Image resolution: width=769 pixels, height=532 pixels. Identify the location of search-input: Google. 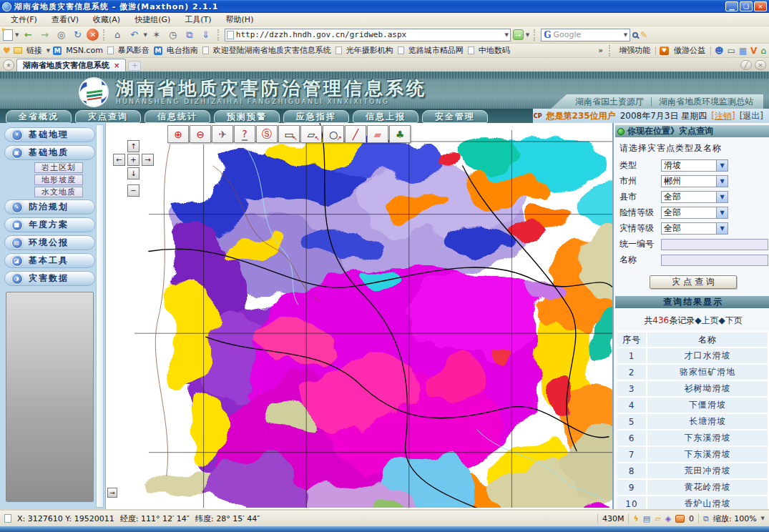
(587, 34).